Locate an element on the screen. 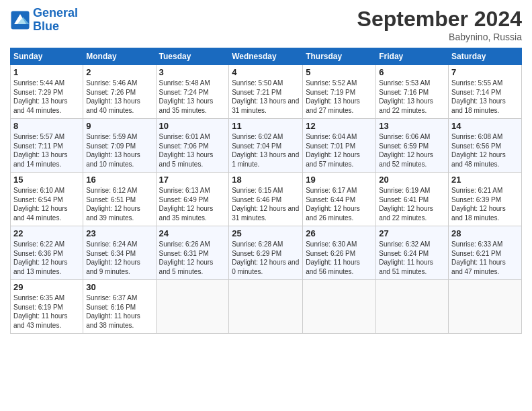 The width and height of the screenshot is (532, 411). table-row: 5Sunrise: 5:52 AMSunset: 7:19 PMDaylight… is located at coordinates (340, 92).